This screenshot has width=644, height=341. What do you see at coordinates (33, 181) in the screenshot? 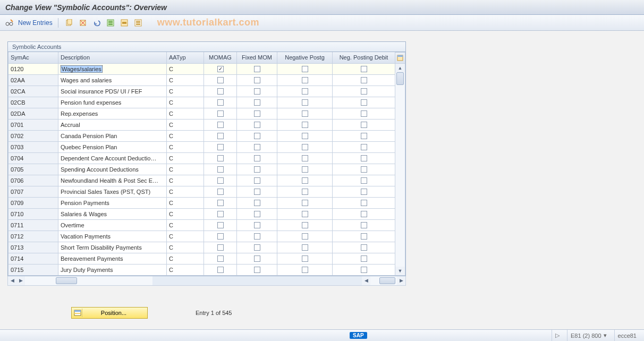
I see `table-cell: 0706` at bounding box center [33, 181].